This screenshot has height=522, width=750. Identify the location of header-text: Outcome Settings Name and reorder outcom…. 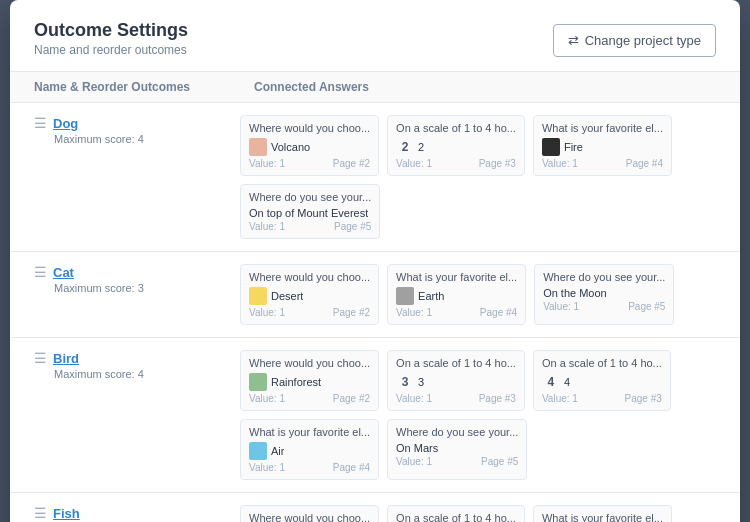
(111, 38).